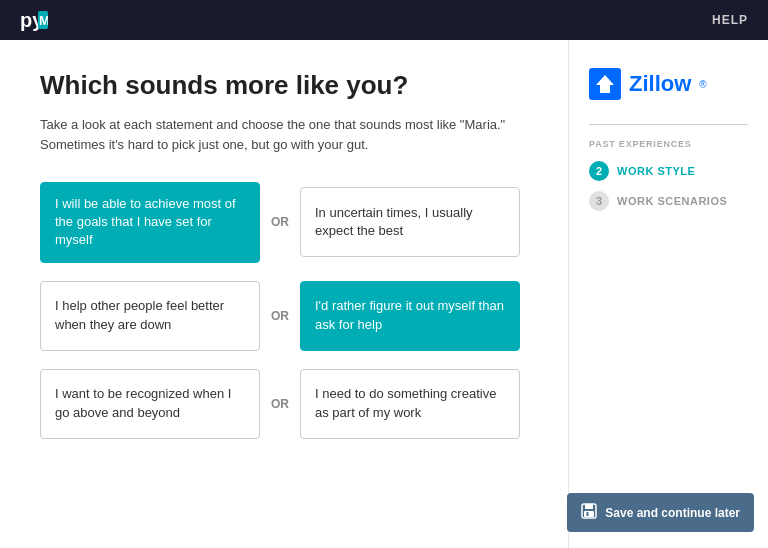 Image resolution: width=768 pixels, height=548 pixels. Describe the element at coordinates (150, 316) in the screenshot. I see `choice-left-2: I help other people feel better when the…` at that location.